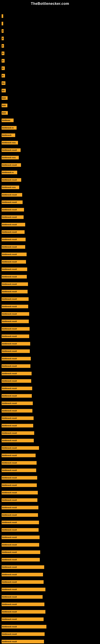  What do you see at coordinates (2, 16) in the screenshot?
I see `bar` at bounding box center [2, 16].